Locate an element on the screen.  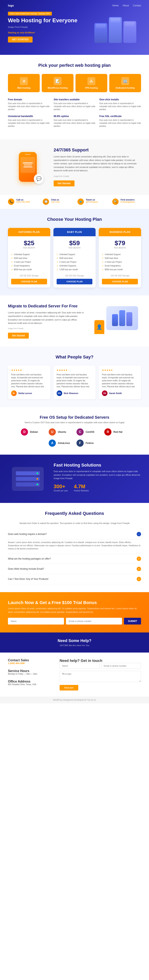
feature-item: 5GB hard drive is located at coordinates (74, 258).